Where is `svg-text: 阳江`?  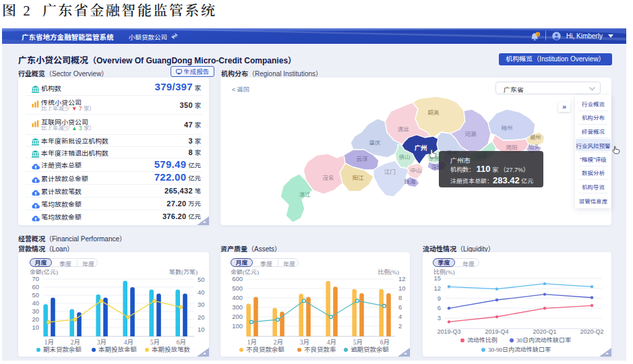 svg-text: 阳江 is located at coordinates (358, 177).